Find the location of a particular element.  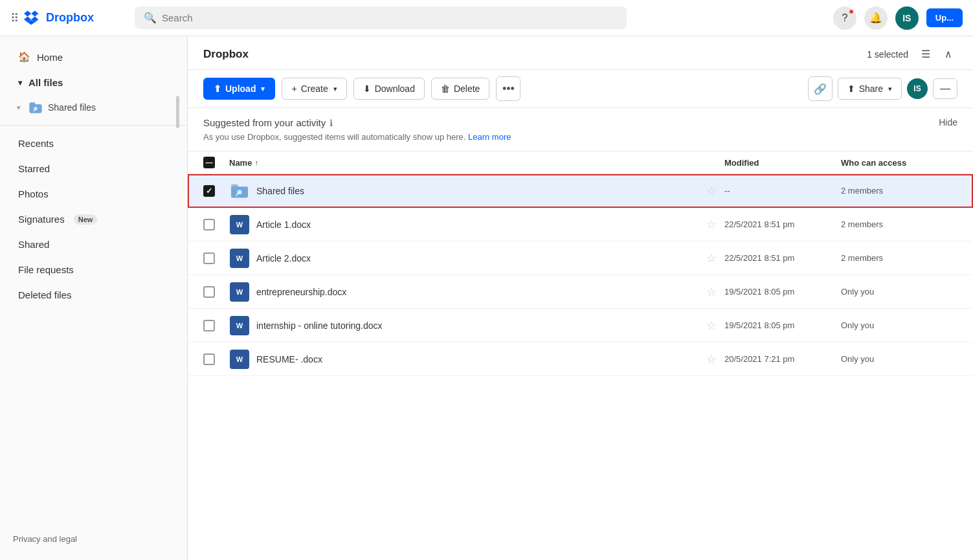

sidebar-item-shared: Shared is located at coordinates (93, 245).